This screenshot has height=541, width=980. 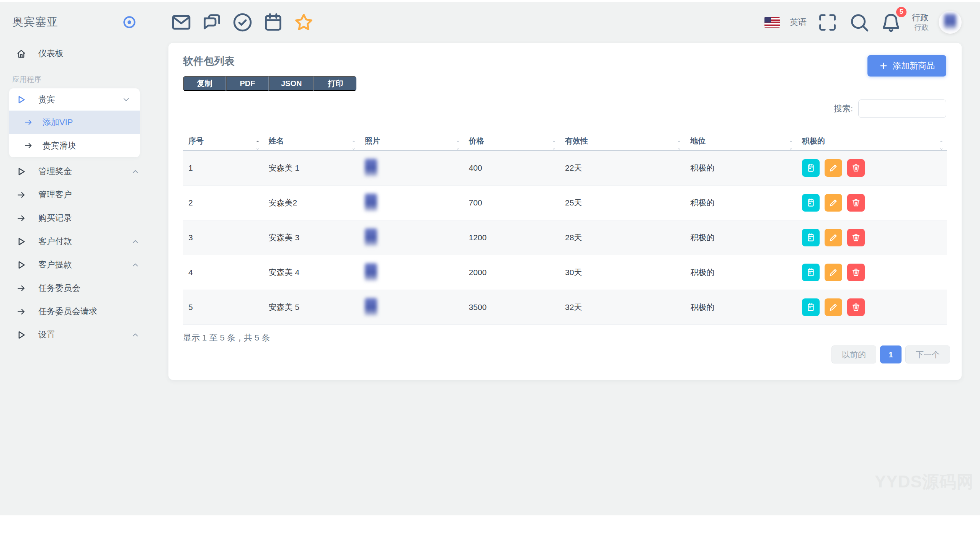 I want to click on sidebar-item-0: 贵宾, so click(x=74, y=99).